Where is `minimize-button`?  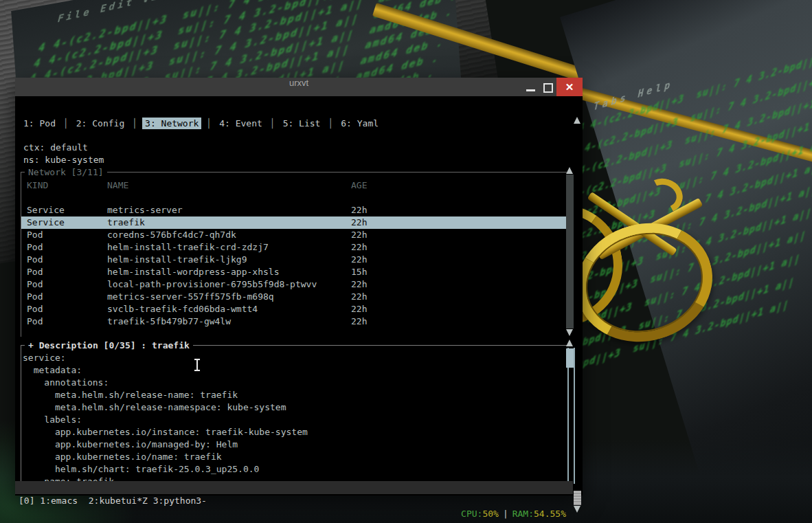 minimize-button is located at coordinates (531, 87).